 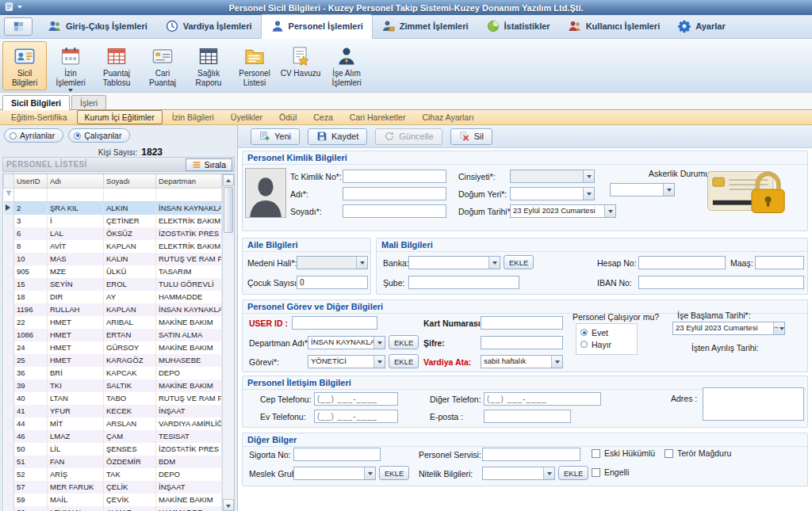 What do you see at coordinates (113, 475) in the screenshot?
I see `table-row: 52ARİŞTAKDEPO` at bounding box center [113, 475].